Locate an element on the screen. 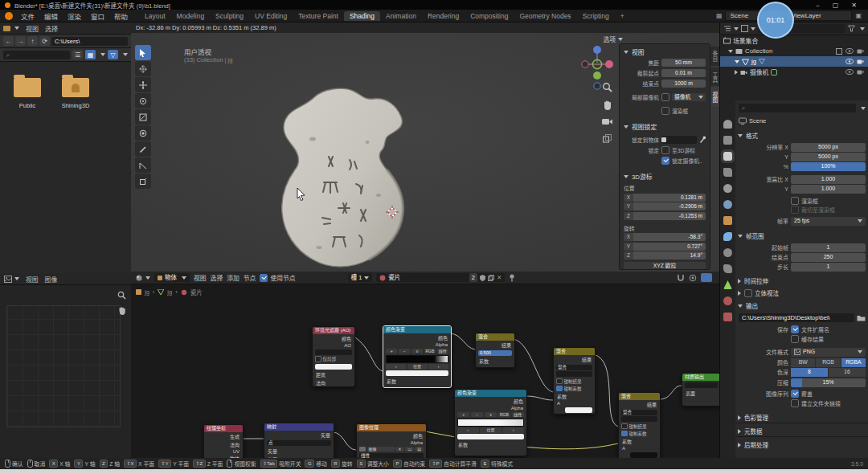 The image size is (868, 474). unlink-icon: ✕ is located at coordinates (499, 278).